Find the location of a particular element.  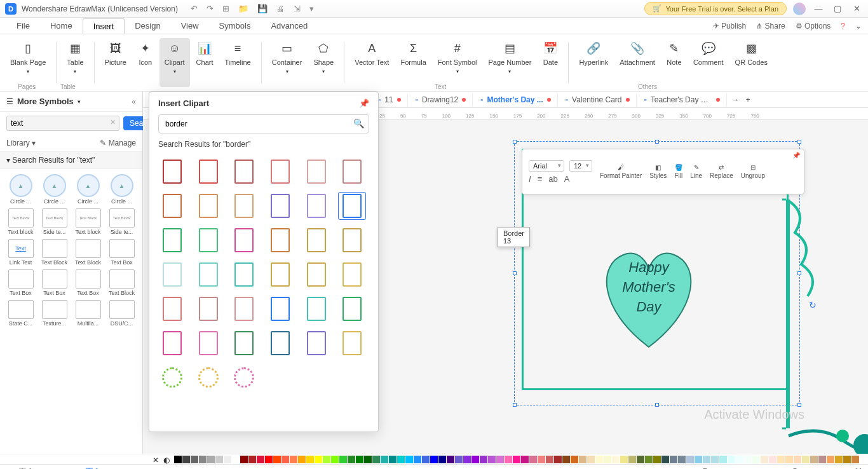

redo-icon: ↷ is located at coordinates (210, 9).